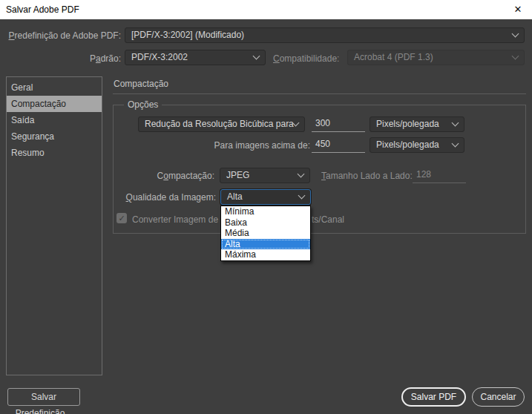 The width and height of the screenshot is (532, 414). Describe the element at coordinates (188, 35) in the screenshot. I see `preset-value: [PDF/X-3:2002] (Modificado)` at that location.